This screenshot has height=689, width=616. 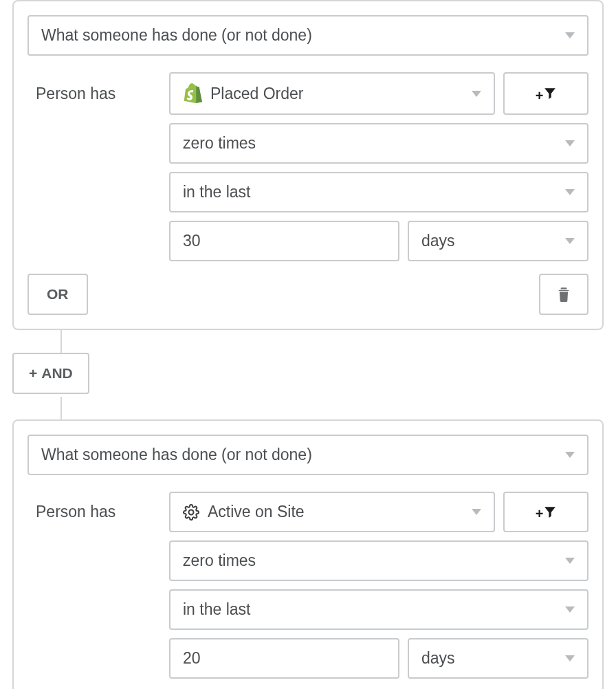 What do you see at coordinates (314, 375) in the screenshot?
I see `connector: + AND` at bounding box center [314, 375].